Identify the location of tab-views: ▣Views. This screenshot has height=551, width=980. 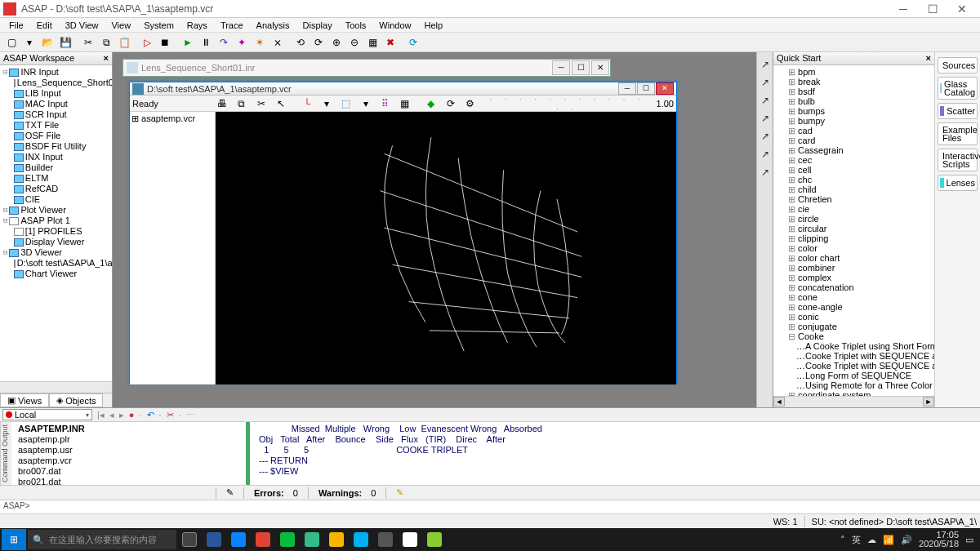
(24, 400).